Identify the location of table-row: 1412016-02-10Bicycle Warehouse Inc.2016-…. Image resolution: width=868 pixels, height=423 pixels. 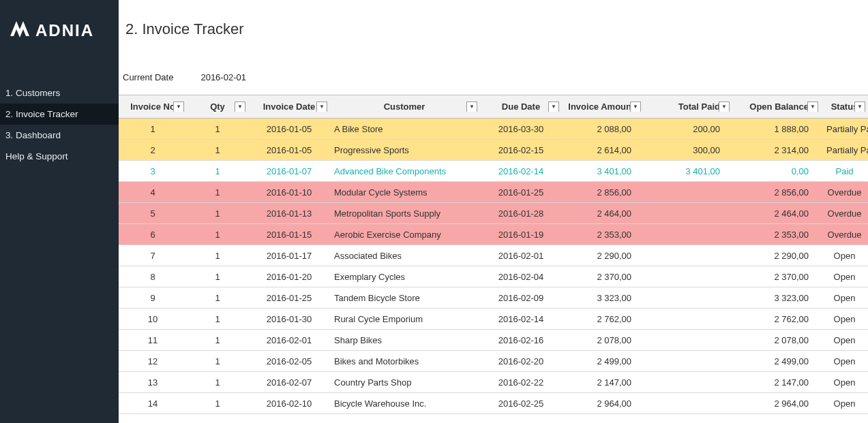
(494, 403).